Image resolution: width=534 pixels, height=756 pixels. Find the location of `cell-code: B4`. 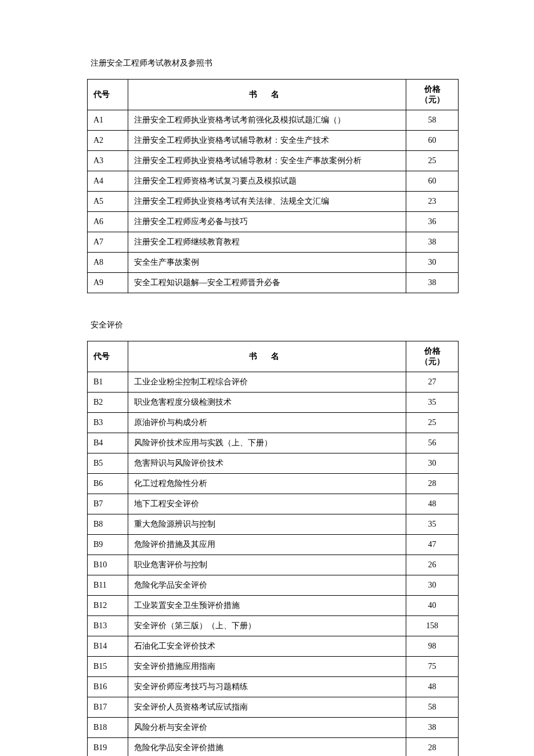

cell-code: B4 is located at coordinates (108, 444).